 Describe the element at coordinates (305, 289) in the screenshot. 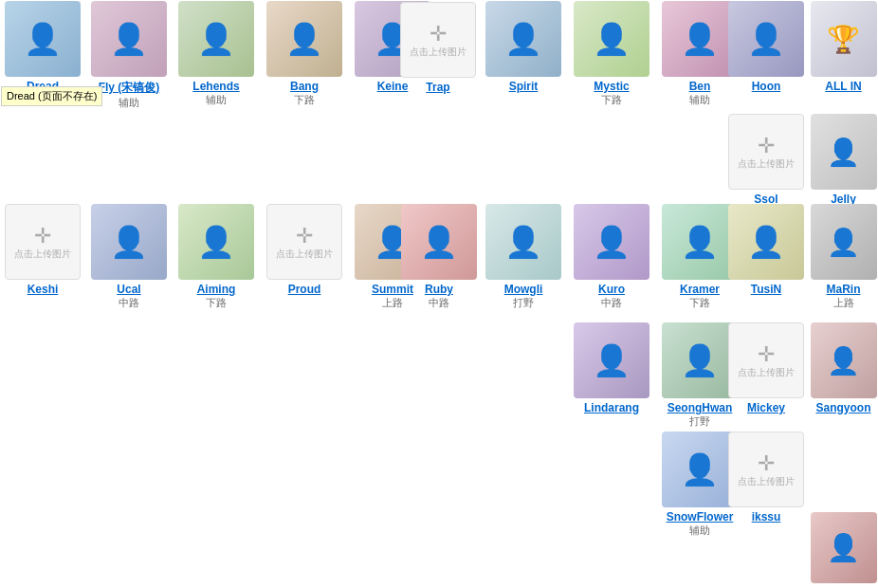

I see `player-name-proud: Proud` at that location.